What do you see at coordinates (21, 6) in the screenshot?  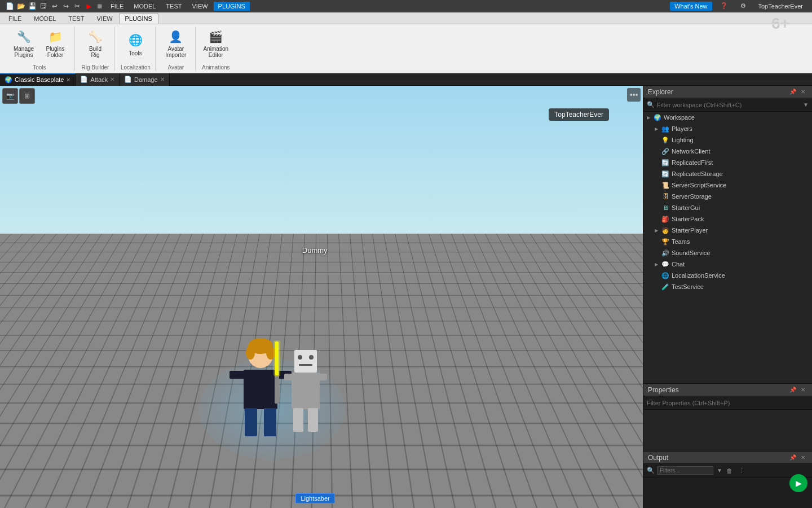 I see `open-button: 📂` at bounding box center [21, 6].